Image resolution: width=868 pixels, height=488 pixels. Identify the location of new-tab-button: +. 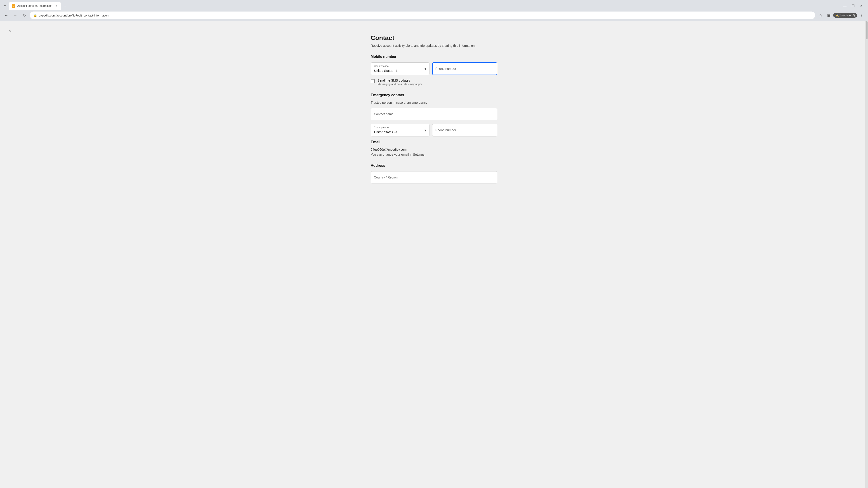
(65, 6).